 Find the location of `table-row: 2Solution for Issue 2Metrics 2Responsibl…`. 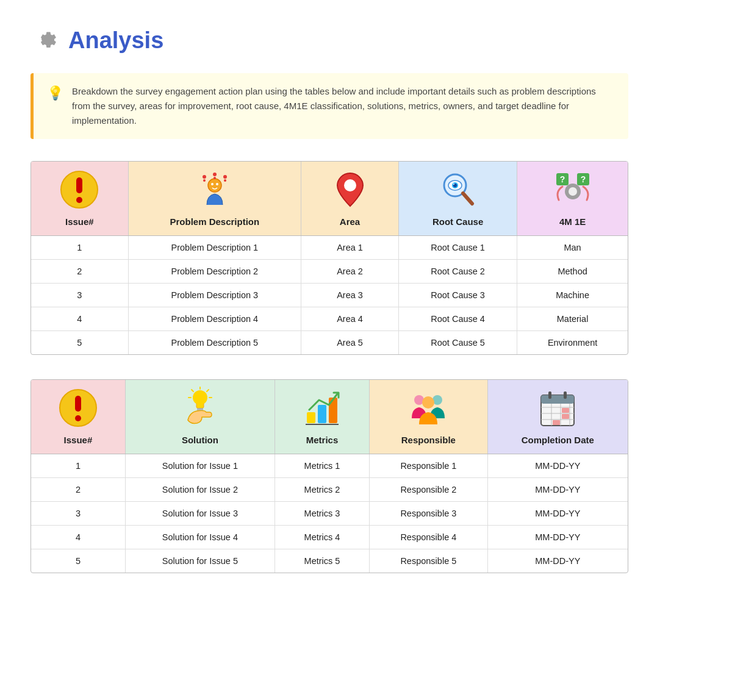

table-row: 2Solution for Issue 2Metrics 2Responsibl… is located at coordinates (329, 490).